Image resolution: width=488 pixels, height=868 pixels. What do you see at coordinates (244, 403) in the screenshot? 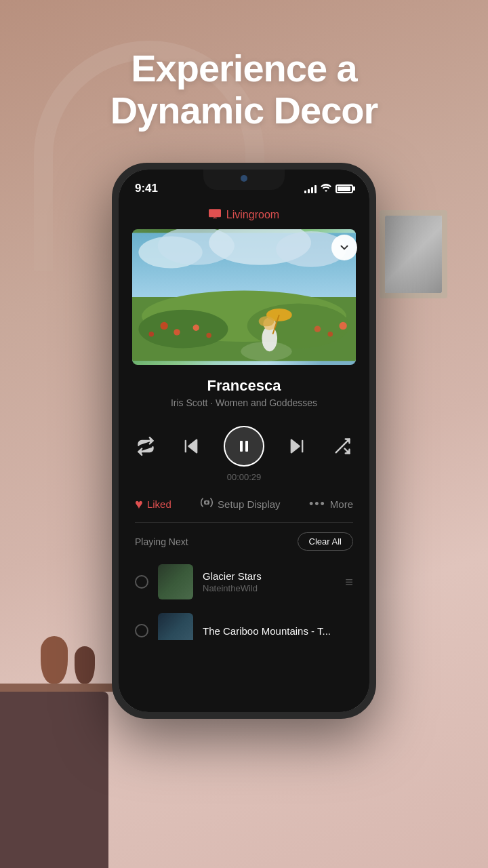
I see `track-subtitle: Iris Scott · Women and Goddesses` at bounding box center [244, 403].